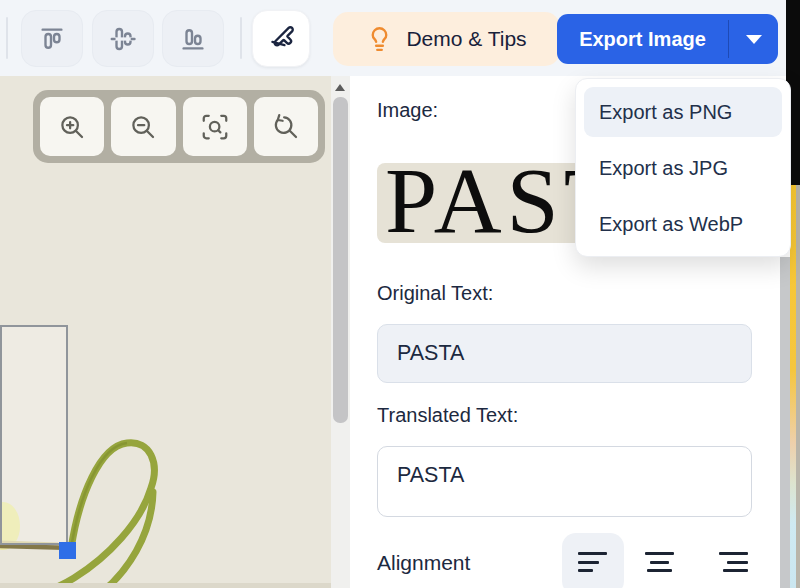  I want to click on align-bottom-button, so click(193, 38).